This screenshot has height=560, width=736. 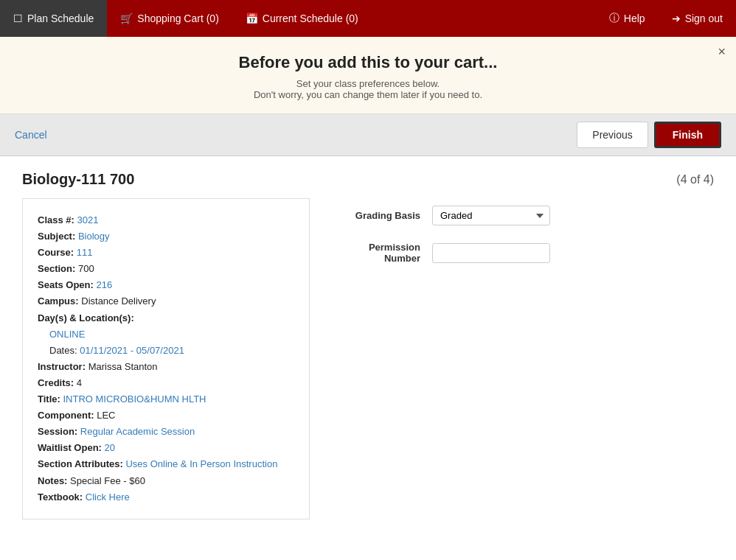 I want to click on nav-right-group: ⓘ Help ➔ Sign out, so click(x=666, y=18).